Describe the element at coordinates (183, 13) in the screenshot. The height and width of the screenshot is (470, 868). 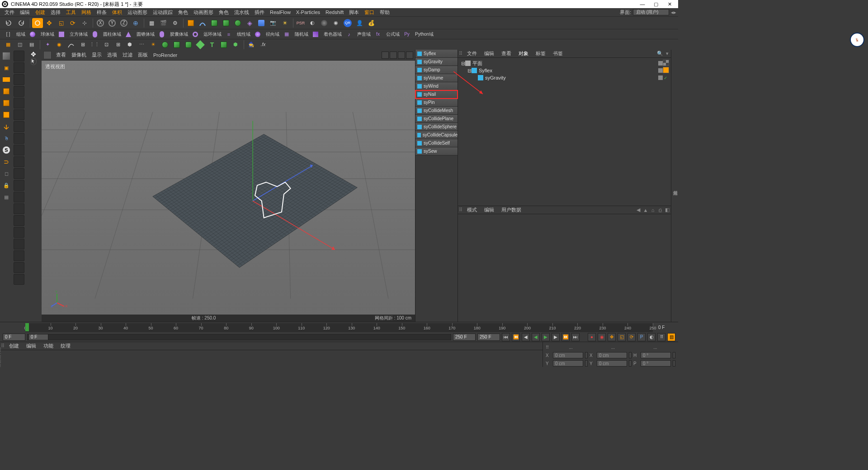
I see `menu-character: 角色` at that location.